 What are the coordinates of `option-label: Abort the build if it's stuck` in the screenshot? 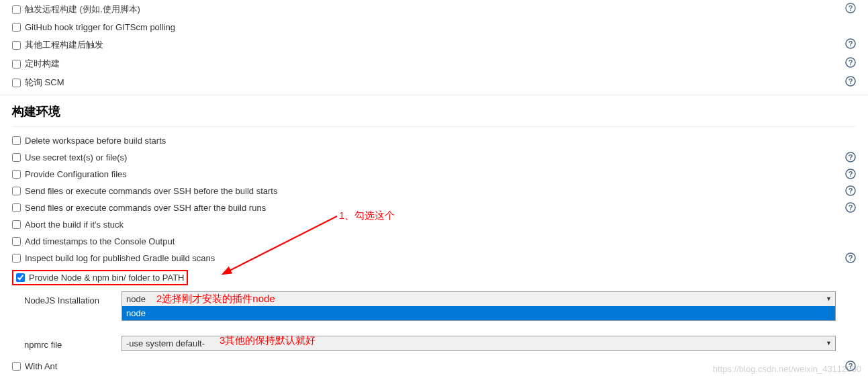 It's located at (74, 224).